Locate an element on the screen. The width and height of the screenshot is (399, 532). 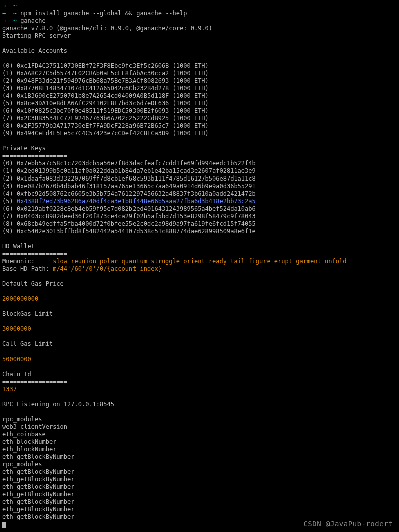
terminal-line: Available Accounts is located at coordinates (200, 51).